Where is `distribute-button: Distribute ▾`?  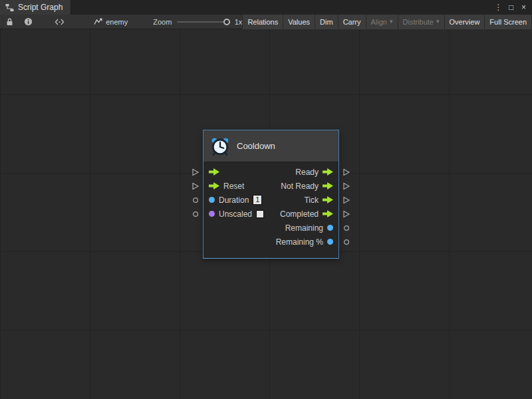
distribute-button: Distribute ▾ is located at coordinates (421, 22).